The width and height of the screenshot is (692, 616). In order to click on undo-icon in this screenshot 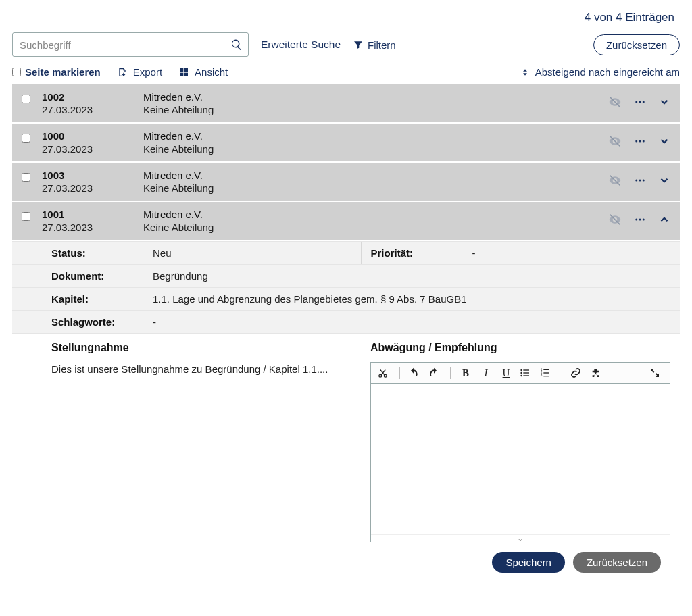, I will do `click(415, 373)`.